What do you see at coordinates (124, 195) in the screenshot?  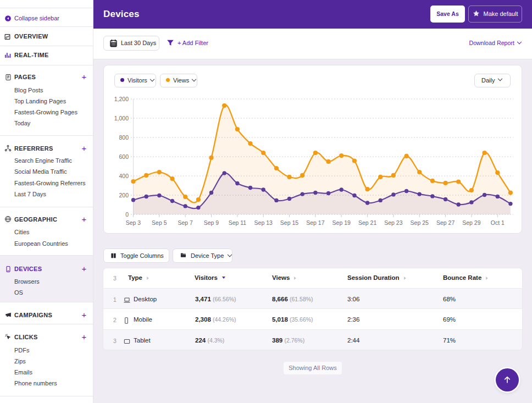 I see `svg-text: 200` at bounding box center [124, 195].